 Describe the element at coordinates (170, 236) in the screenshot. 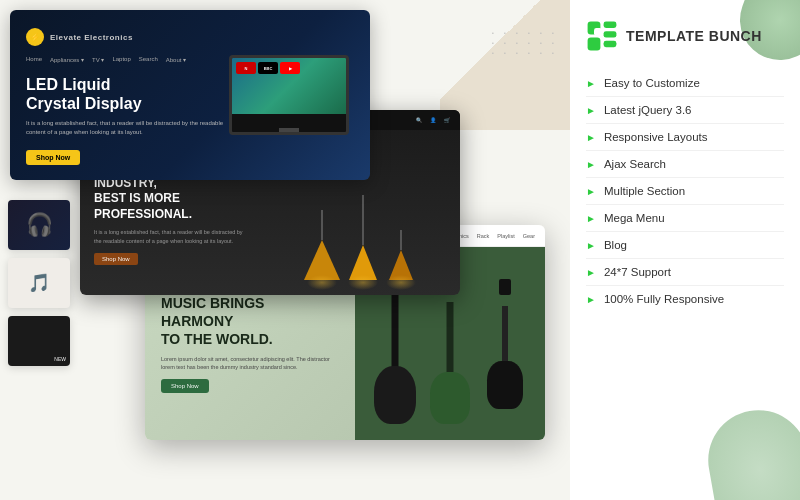

I see `card2-sub: It is a long established fact, that a re…` at that location.